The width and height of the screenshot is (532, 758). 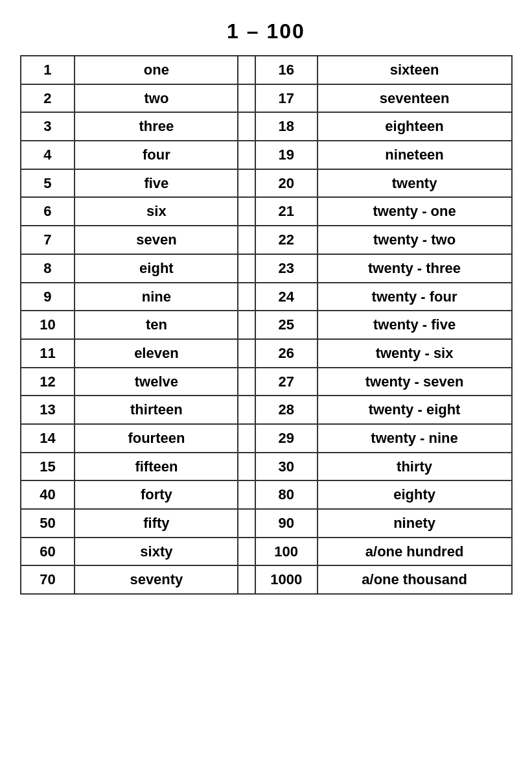 What do you see at coordinates (266, 268) in the screenshot?
I see `table-row: 8 eight 23 twenty - three` at bounding box center [266, 268].